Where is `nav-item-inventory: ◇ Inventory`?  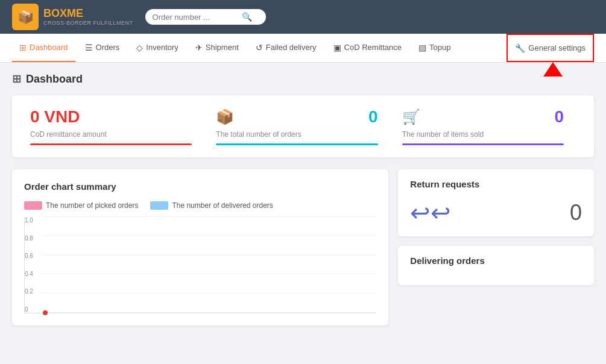
nav-item-inventory: ◇ Inventory is located at coordinates (157, 48).